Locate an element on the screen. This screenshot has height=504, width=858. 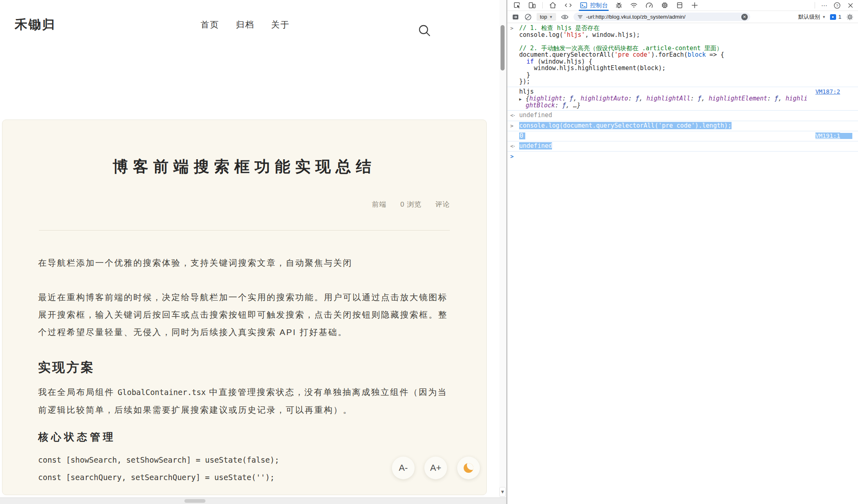
site-logo: 禾锄归 is located at coordinates (35, 25).